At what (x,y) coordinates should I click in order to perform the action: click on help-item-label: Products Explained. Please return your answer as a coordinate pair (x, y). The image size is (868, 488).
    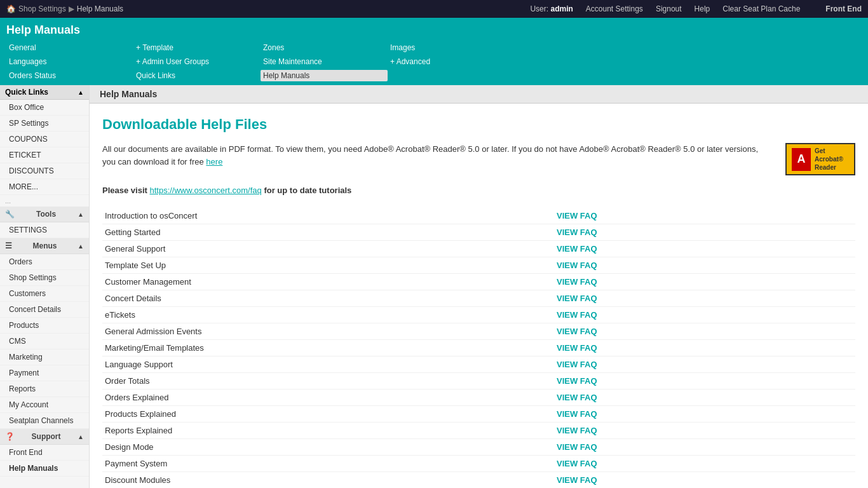
    Looking at the image, I should click on (328, 414).